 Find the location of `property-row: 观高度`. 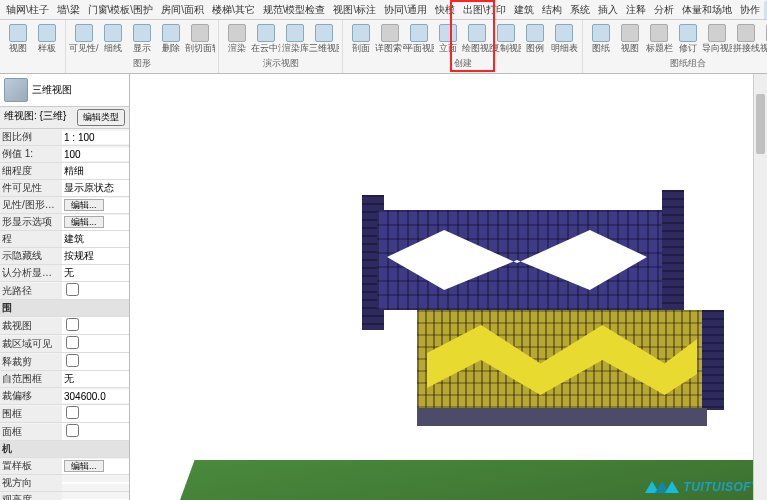

property-row: 观高度 is located at coordinates (64, 496).